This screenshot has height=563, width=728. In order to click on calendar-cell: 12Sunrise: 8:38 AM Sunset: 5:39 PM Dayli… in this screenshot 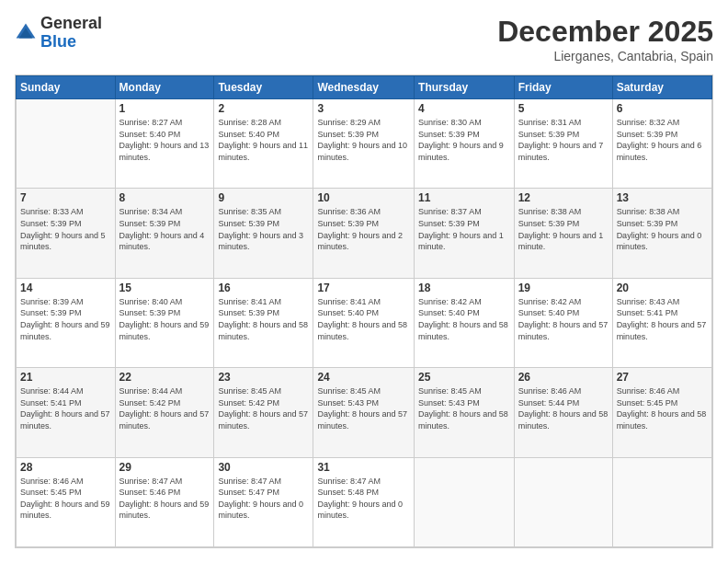, I will do `click(563, 234)`.